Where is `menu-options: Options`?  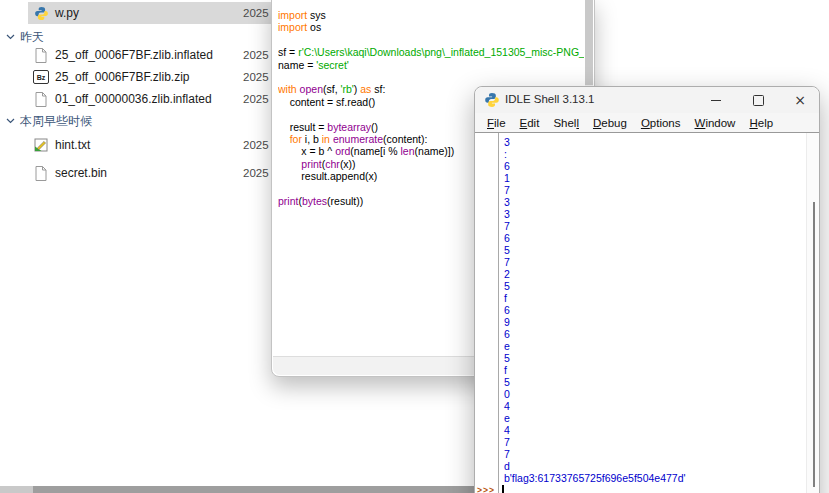
menu-options: Options is located at coordinates (661, 123).